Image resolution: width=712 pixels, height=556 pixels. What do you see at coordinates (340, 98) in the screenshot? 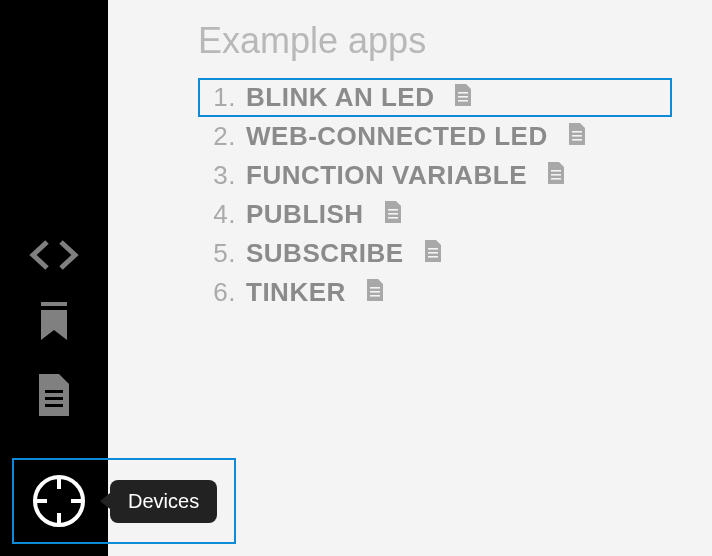
I see `app-item-name: BLINK AN LED` at bounding box center [340, 98].